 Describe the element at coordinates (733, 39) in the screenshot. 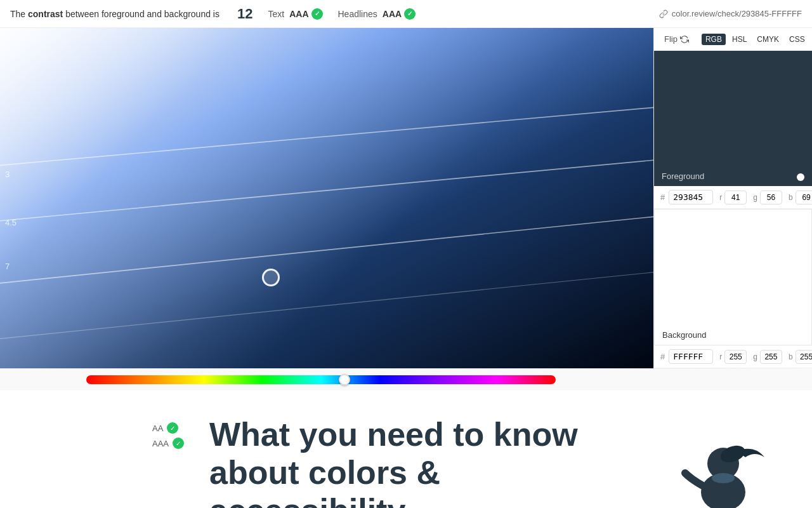

I see `flip-format-bar: Flip RGB HSL CMYK CSS` at that location.